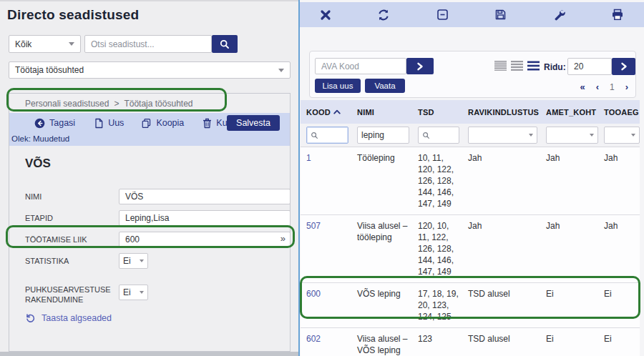 Image resolution: width=644 pixels, height=356 pixels. What do you see at coordinates (326, 344) in the screenshot?
I see `row-kood-link: 602` at bounding box center [326, 344].